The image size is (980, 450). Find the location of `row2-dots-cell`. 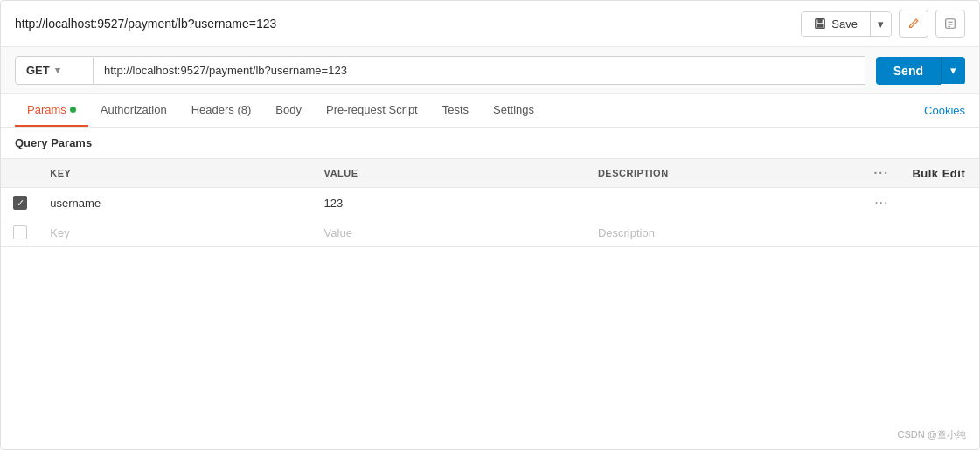

row2-dots-cell is located at coordinates (881, 232).